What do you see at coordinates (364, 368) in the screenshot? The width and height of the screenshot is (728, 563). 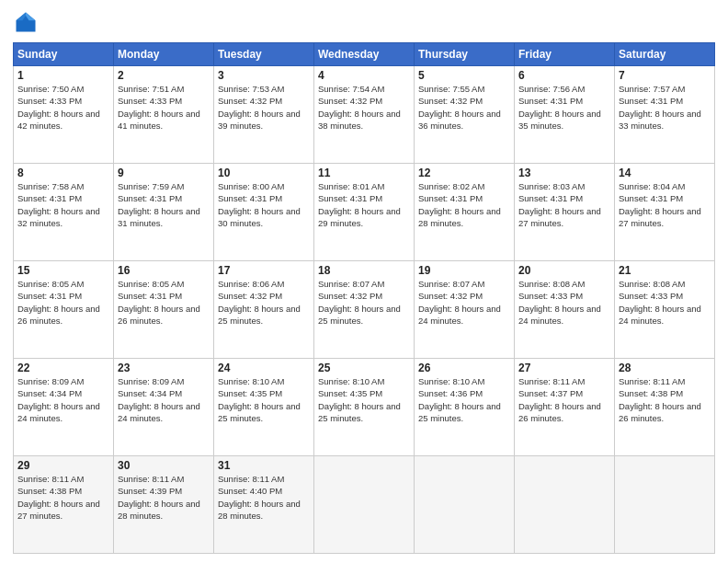 I see `day-number: 25` at bounding box center [364, 368].